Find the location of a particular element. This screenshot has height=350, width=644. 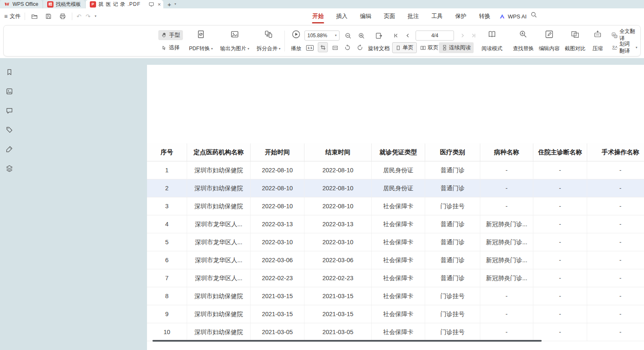

wps-logo-icon is located at coordinates (7, 4).